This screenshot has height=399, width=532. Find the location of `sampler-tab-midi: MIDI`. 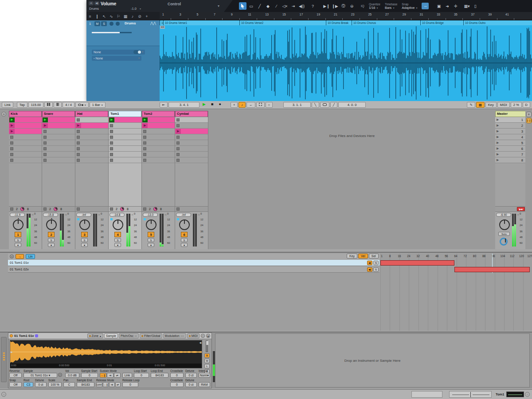

sampler-tab-midi: MIDI is located at coordinates (193, 336).